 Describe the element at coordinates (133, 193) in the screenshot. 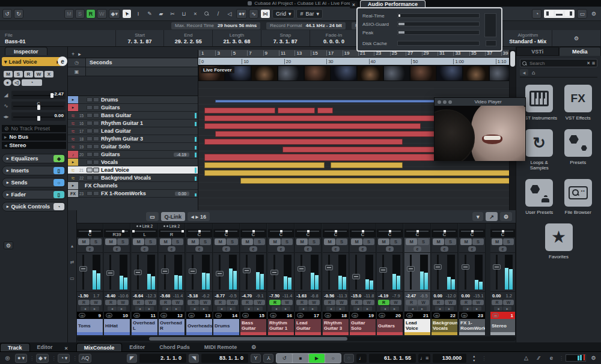

I see `track-row-fx-1-roomworks: FX23FX 1-RoomWorks0.00` at that location.